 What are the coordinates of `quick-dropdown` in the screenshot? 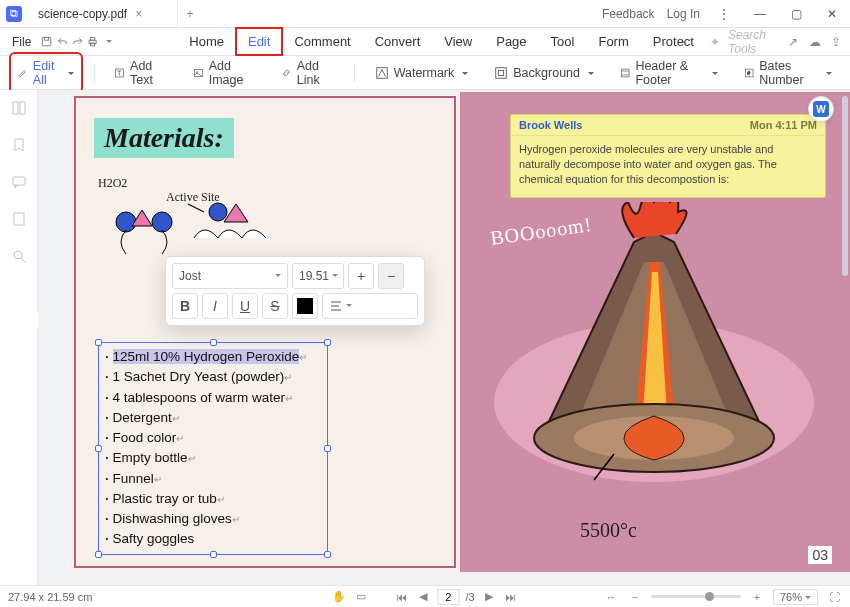 It's located at (108, 42).